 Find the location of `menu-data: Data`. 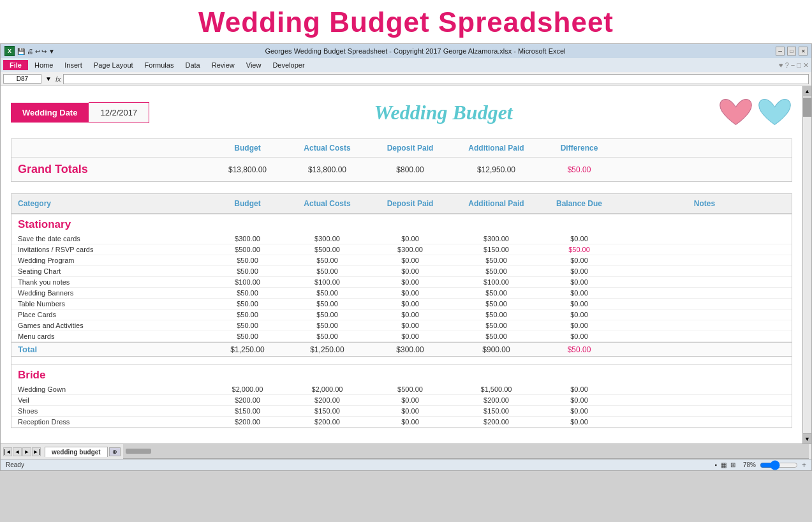

menu-data: Data is located at coordinates (193, 65).